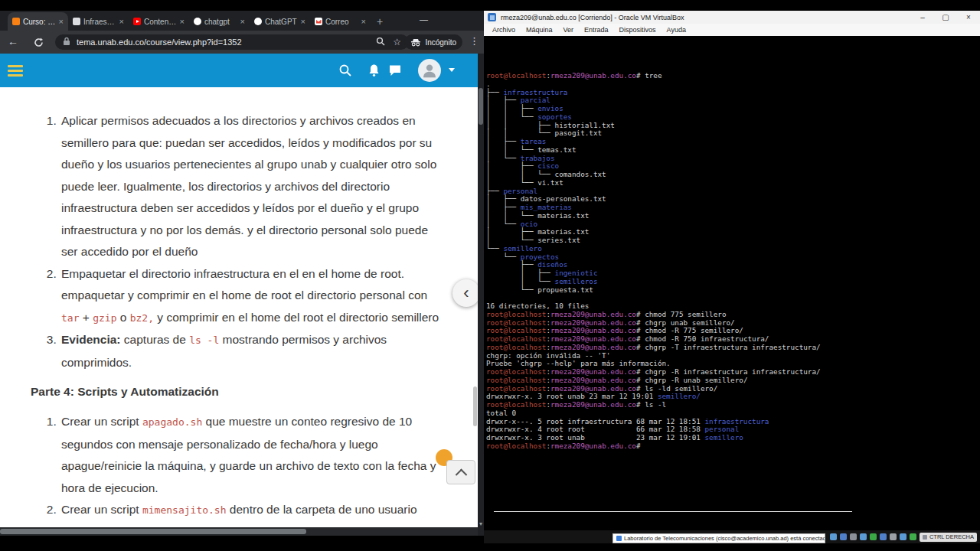  Describe the element at coordinates (253, 351) in the screenshot. I see `task-item: Evidencia: capturas de ls -l mostrando p…` at that location.